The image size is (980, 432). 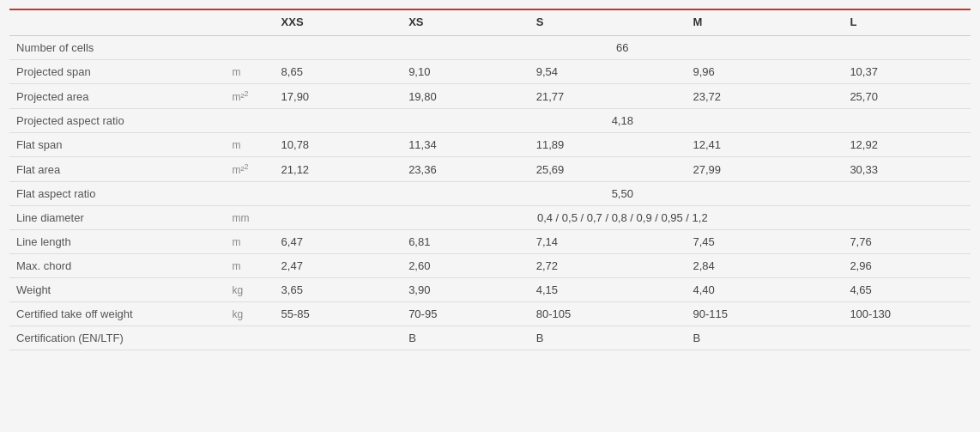 I want to click on row-label: Projected area, so click(x=117, y=96).